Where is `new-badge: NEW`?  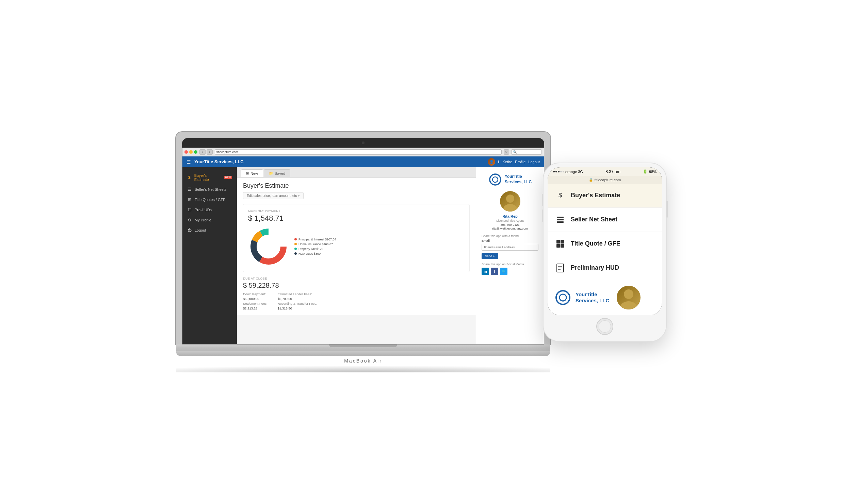 new-badge: NEW is located at coordinates (228, 178).